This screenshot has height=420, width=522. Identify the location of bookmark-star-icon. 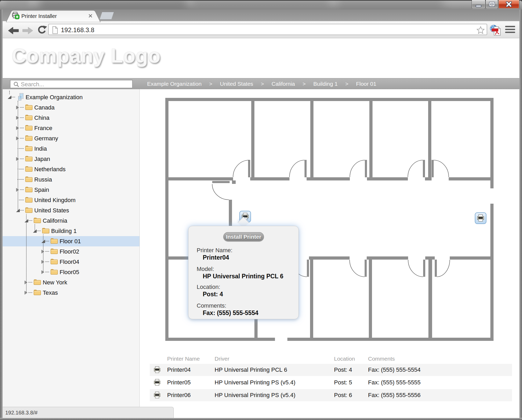
(481, 30).